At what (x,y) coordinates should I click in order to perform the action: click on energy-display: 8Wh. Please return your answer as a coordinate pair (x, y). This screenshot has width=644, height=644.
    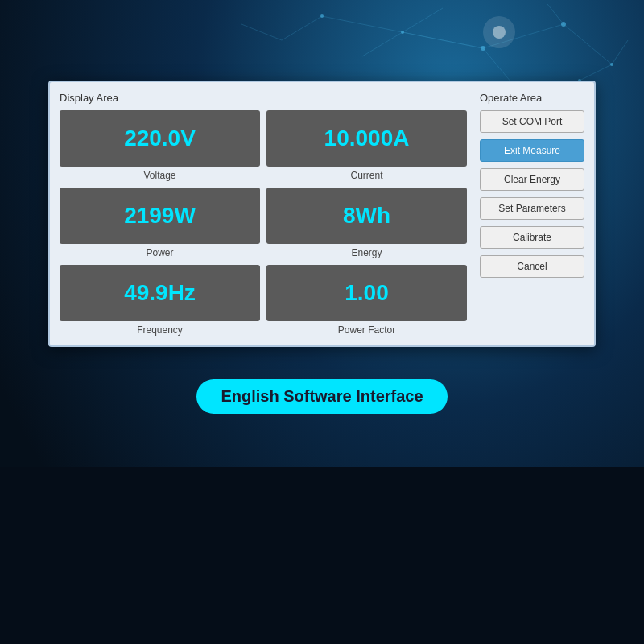
    Looking at the image, I should click on (367, 216).